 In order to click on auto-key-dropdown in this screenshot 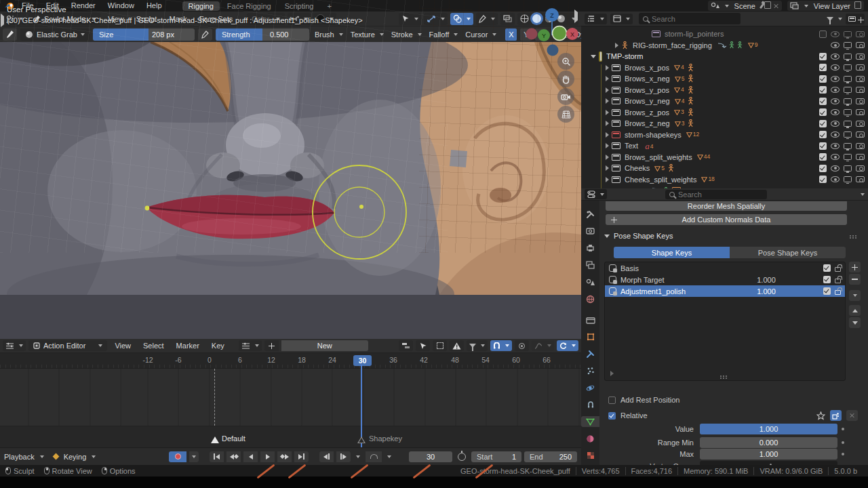, I will do `click(194, 457)`.